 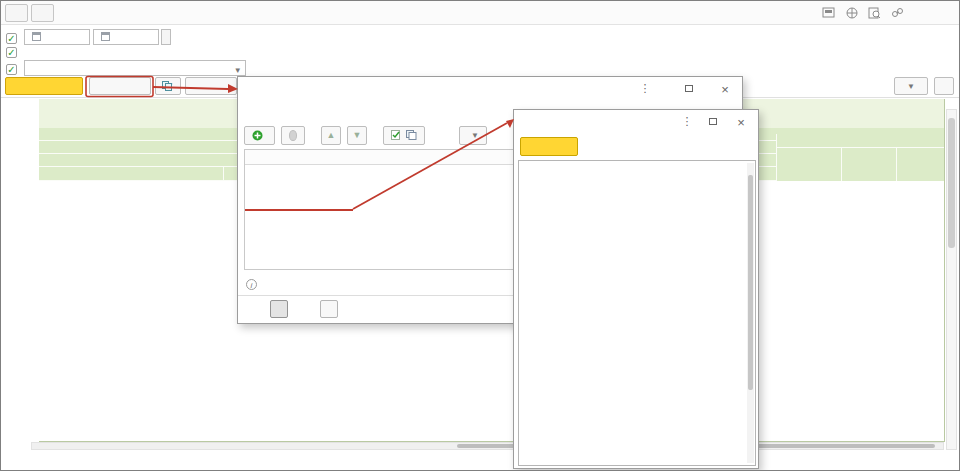 I want to click on header-rate, so click(x=225, y=174).